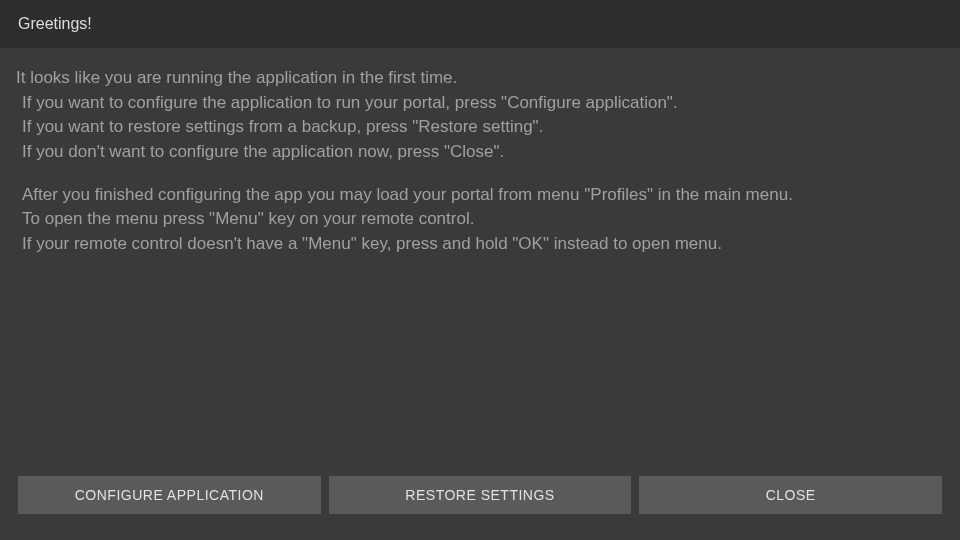  What do you see at coordinates (170, 495) in the screenshot?
I see `configure-application-button: CONFIGURE APPLICATION` at bounding box center [170, 495].